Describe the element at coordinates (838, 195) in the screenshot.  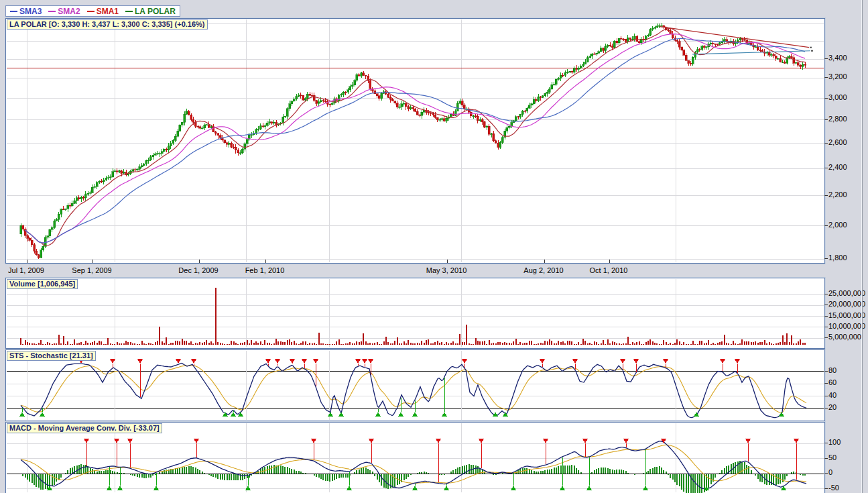
I see `y-axis-tick-label: 2,200` at that location.